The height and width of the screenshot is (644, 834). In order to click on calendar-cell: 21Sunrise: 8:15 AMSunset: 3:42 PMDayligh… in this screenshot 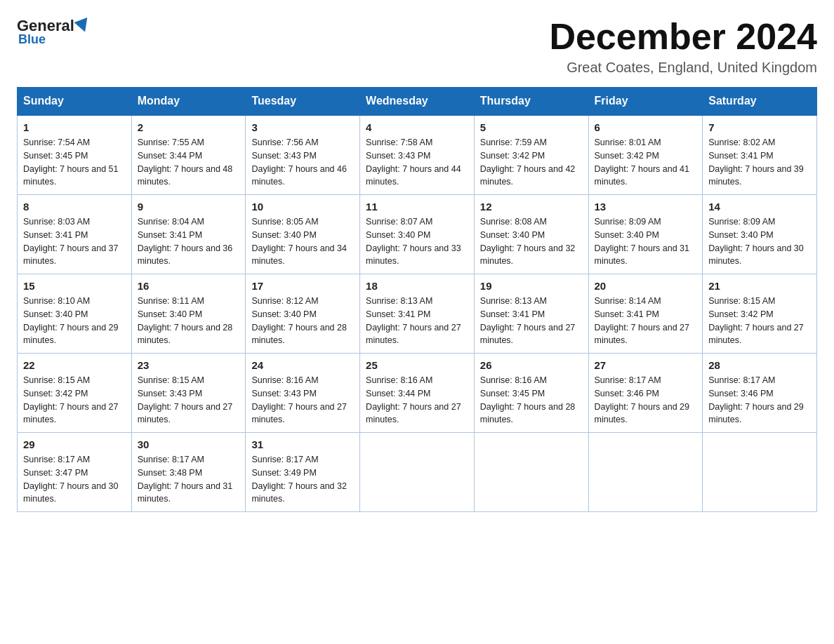, I will do `click(760, 314)`.